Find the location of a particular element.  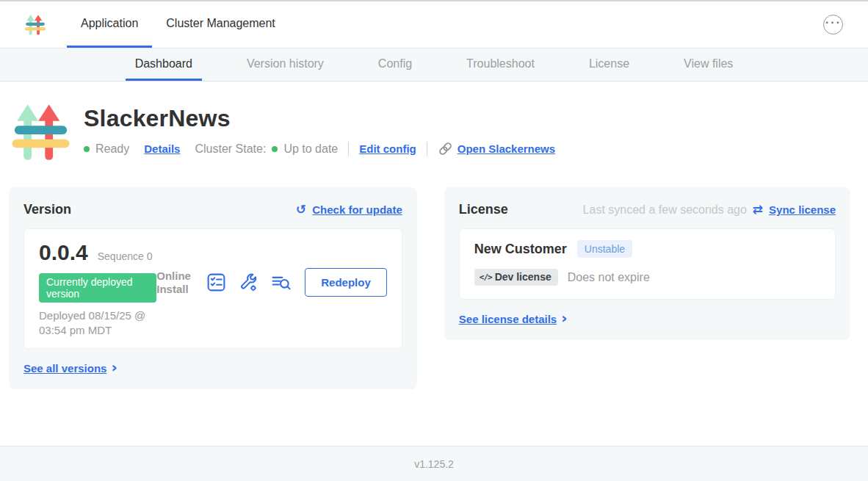

install-type-label: Online Install is located at coordinates (176, 283).